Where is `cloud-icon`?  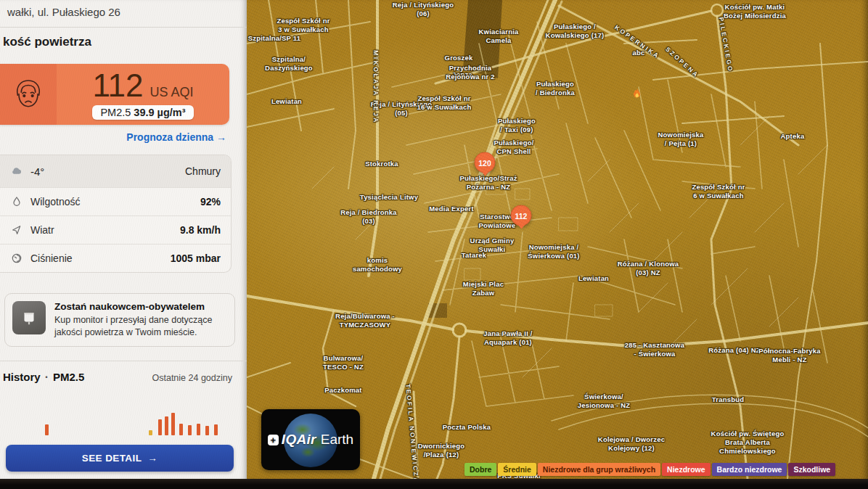
cloud-icon is located at coordinates (17, 171).